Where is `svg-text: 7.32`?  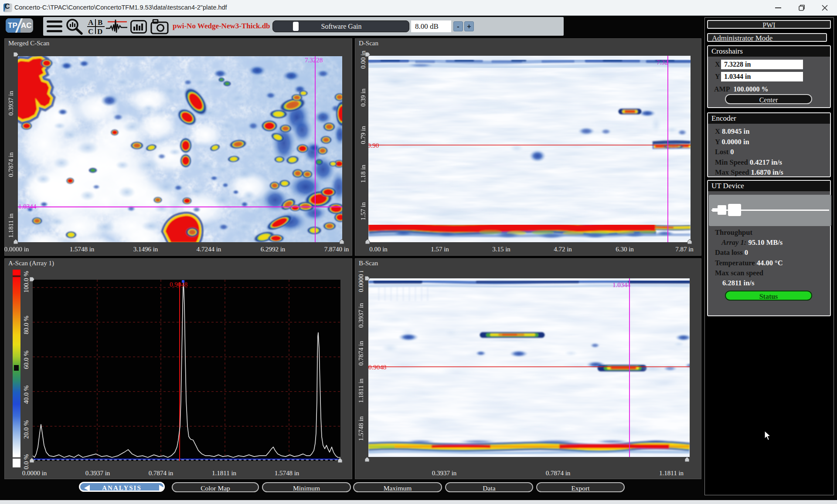 svg-text: 7.32 is located at coordinates (662, 62).